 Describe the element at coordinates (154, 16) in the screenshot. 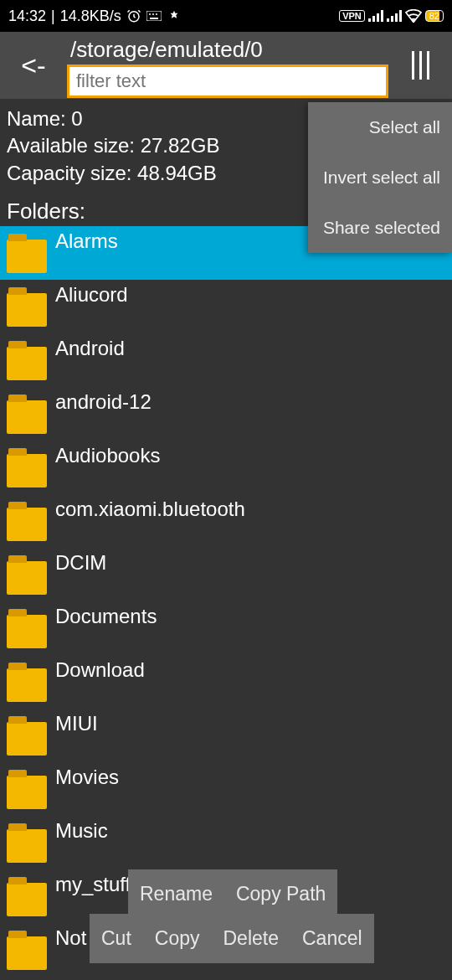

I see `keyboard-icon` at that location.